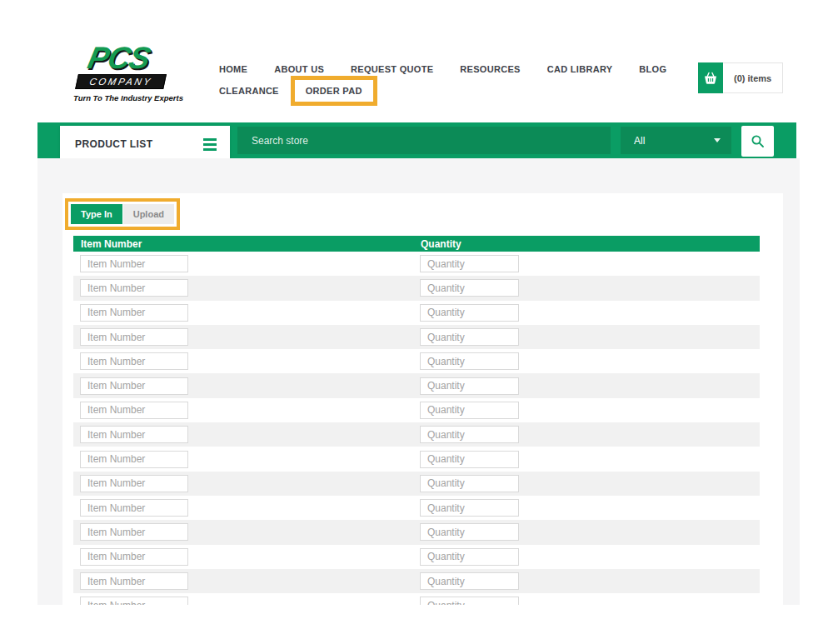  Describe the element at coordinates (590, 244) in the screenshot. I see `column-header-quantity: Quantity` at that location.